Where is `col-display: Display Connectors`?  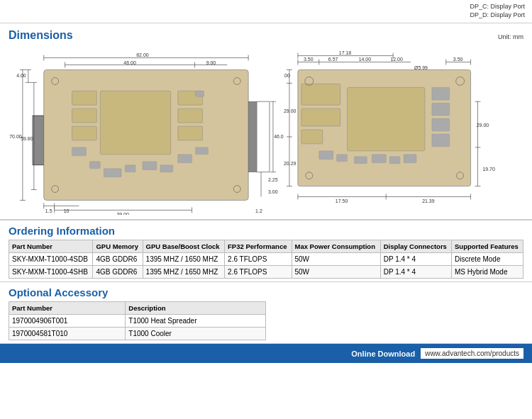 col-display: Display Connectors is located at coordinates (416, 247).